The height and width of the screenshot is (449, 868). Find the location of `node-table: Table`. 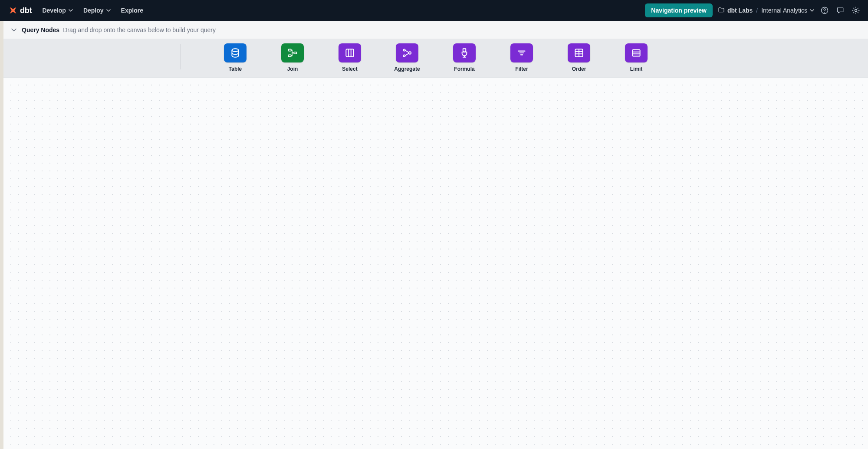

node-table: Table is located at coordinates (235, 58).